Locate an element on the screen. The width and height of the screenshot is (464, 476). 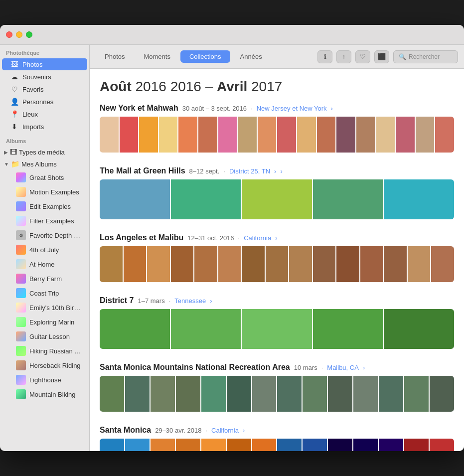
sidebar-item-favorite-depth: ⚙ Favorite Depth Photo is located at coordinates (45, 235).